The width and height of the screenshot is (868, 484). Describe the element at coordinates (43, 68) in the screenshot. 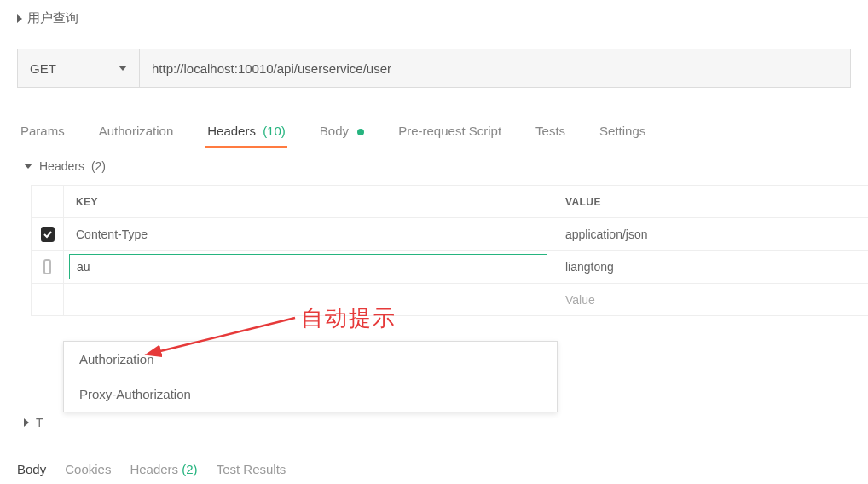

I see `method-value: GET` at that location.